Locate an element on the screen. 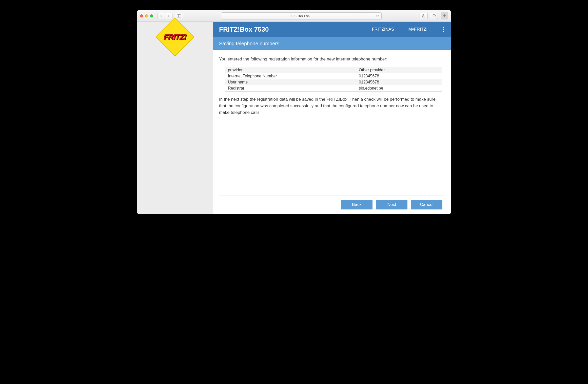  button-bar: Back Next Cancel is located at coordinates (332, 205).